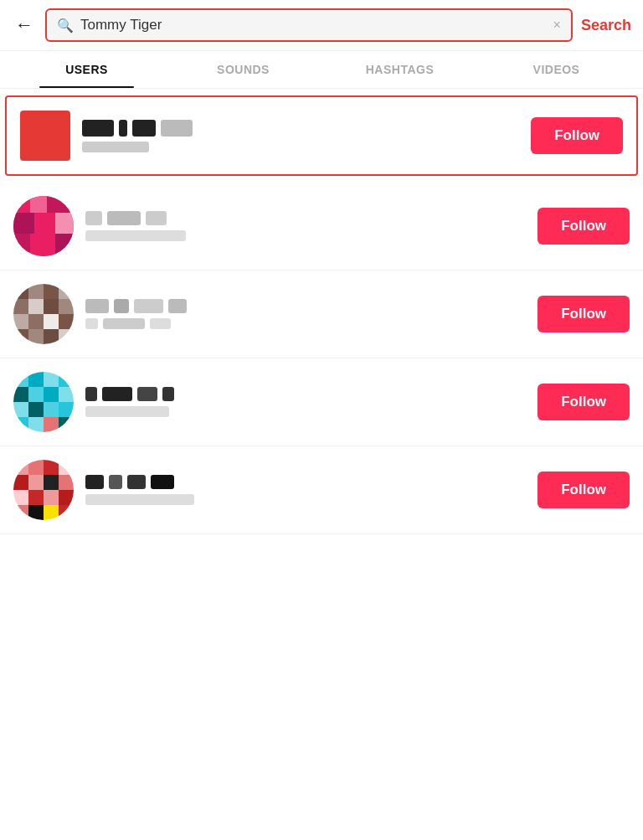 The height and width of the screenshot is (840, 643). I want to click on tab-users: USERS, so click(87, 70).